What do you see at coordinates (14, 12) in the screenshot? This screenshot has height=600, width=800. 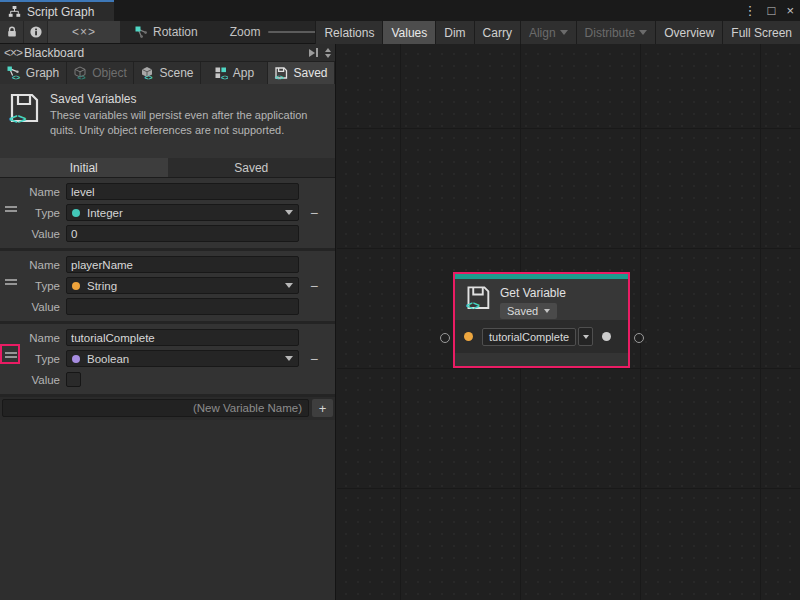 I see `script-graph-icon` at bounding box center [14, 12].